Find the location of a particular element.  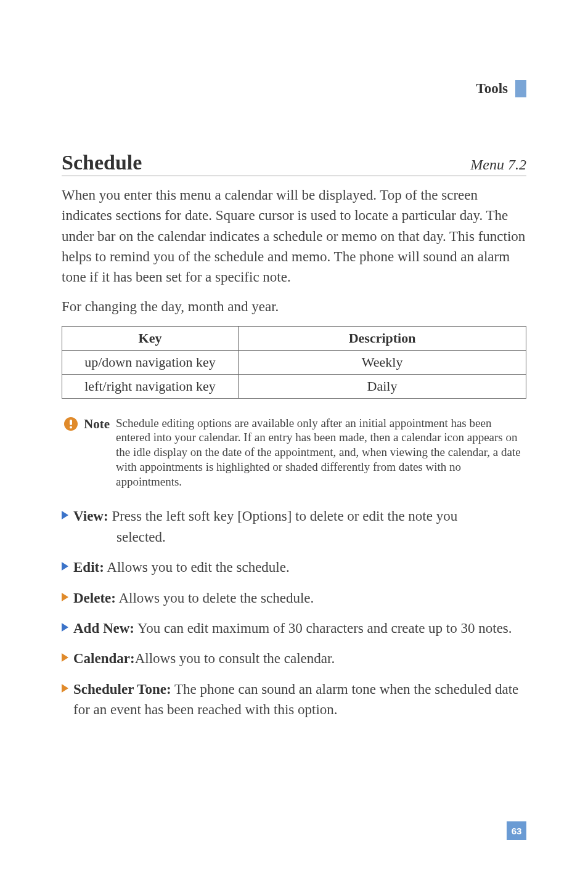

table-head-key: Key is located at coordinates (150, 338).